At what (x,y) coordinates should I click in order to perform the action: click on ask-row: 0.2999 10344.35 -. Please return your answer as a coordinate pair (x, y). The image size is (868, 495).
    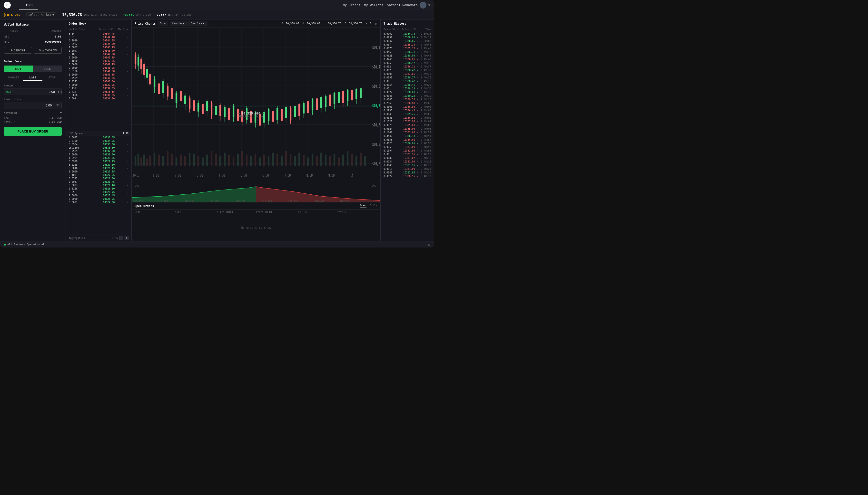
    Looking at the image, I should click on (99, 40).